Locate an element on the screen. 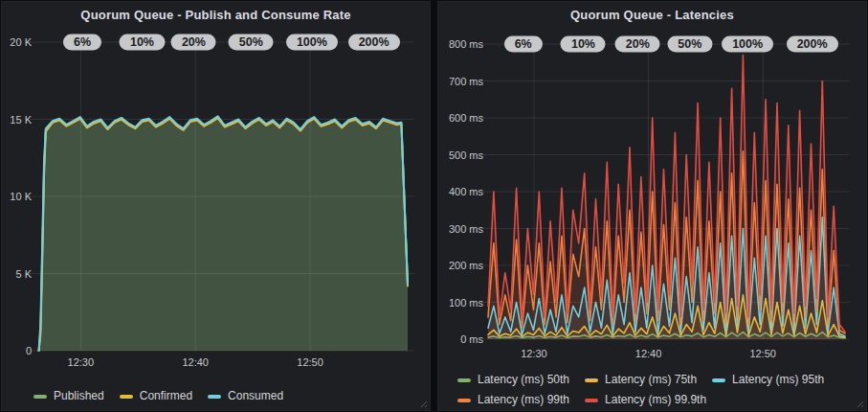  legend-item-consumed: Consumed is located at coordinates (245, 397).